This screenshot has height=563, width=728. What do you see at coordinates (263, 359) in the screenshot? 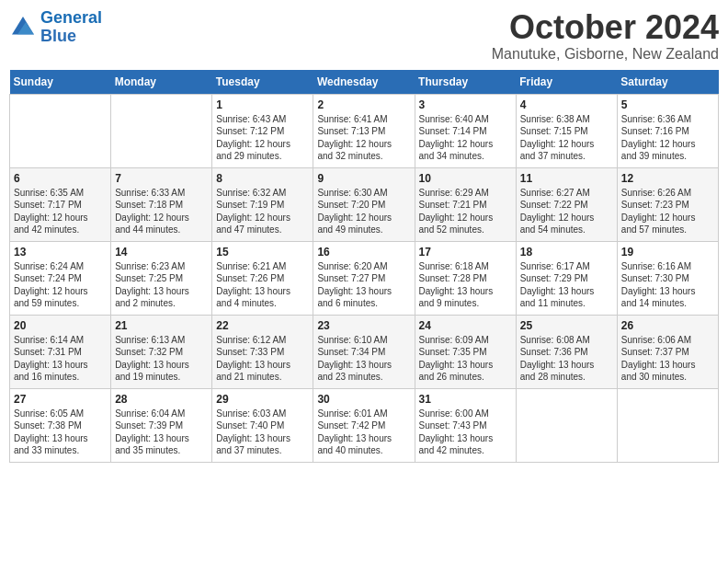
I see `day-info: Sunrise: 6:12 AM Sunset: 7:33 PM Dayligh…` at bounding box center [263, 359].